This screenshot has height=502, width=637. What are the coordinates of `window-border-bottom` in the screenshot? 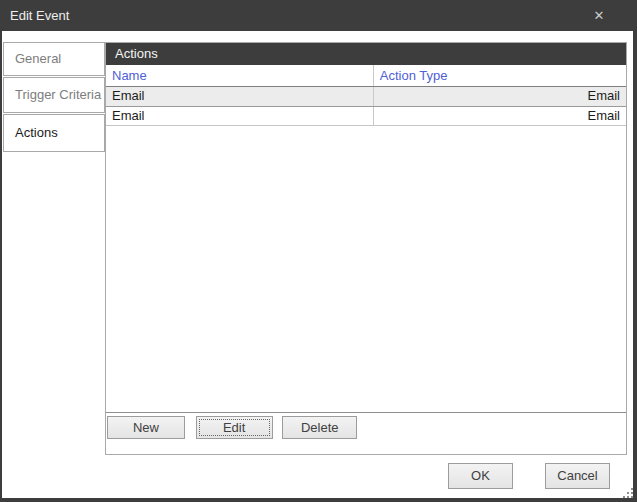 It's located at (318, 500).